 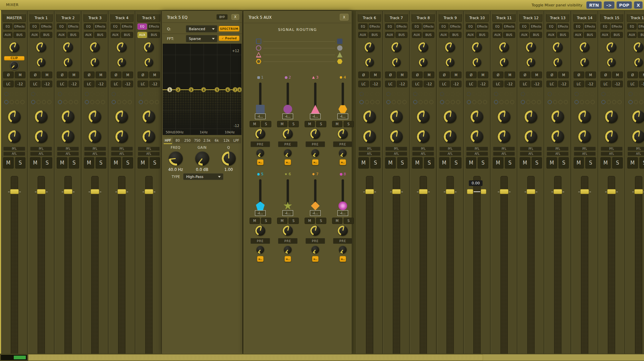 I want to click on eq-band-tab: HPF, so click(x=168, y=140).